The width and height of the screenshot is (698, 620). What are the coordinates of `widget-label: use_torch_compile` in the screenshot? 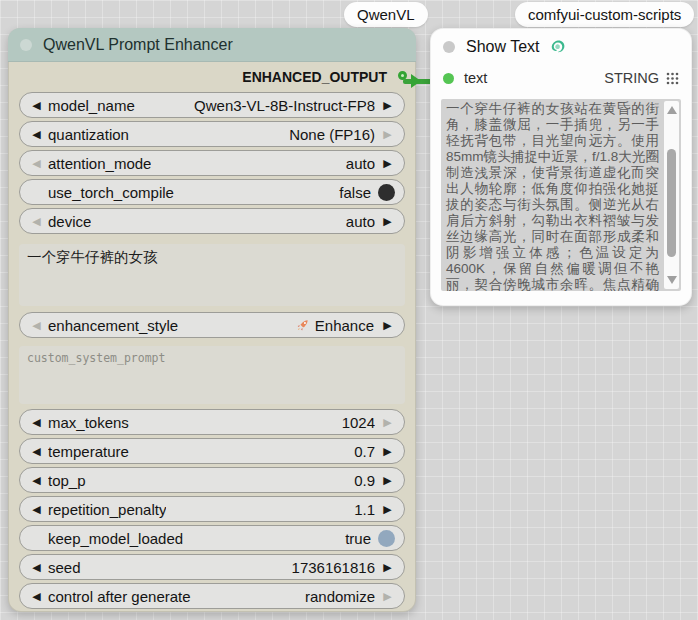 It's located at (111, 192).